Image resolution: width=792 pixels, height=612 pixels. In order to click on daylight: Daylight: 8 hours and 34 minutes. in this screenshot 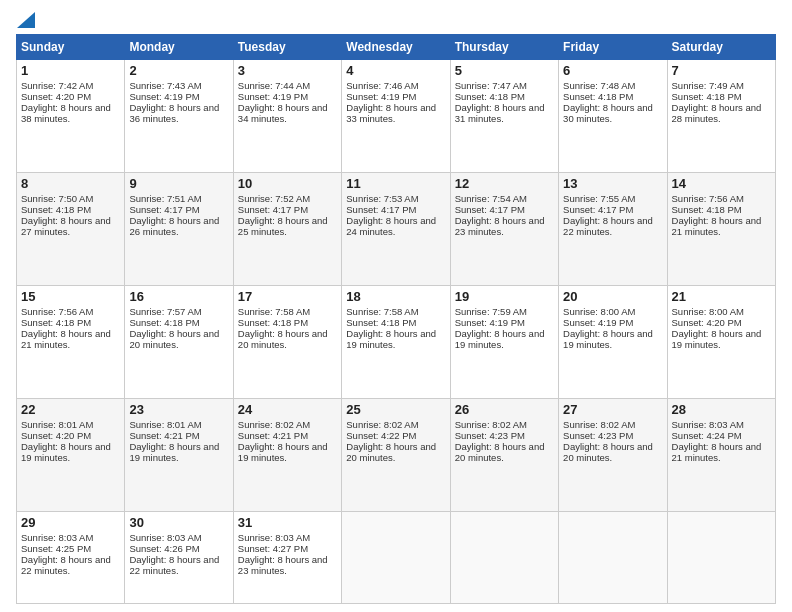, I will do `click(283, 113)`.